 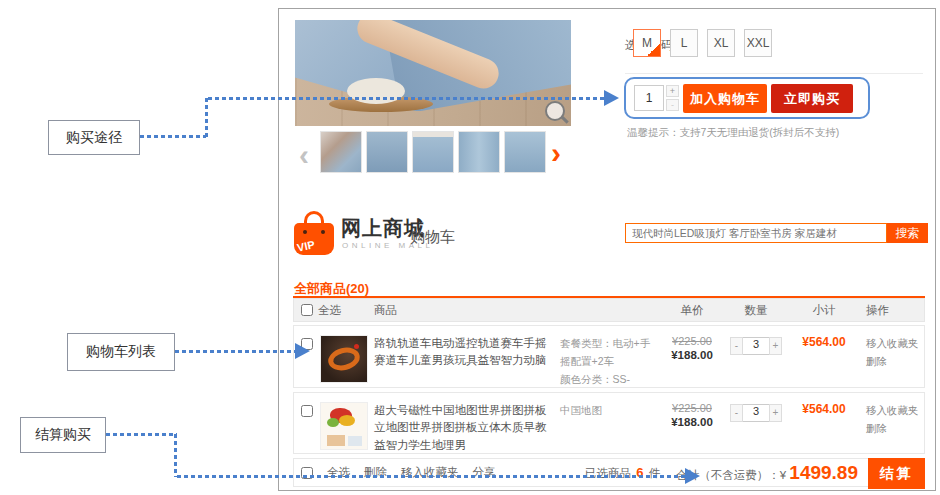 I want to click on size-option-xxl: XXL, so click(x=758, y=43).